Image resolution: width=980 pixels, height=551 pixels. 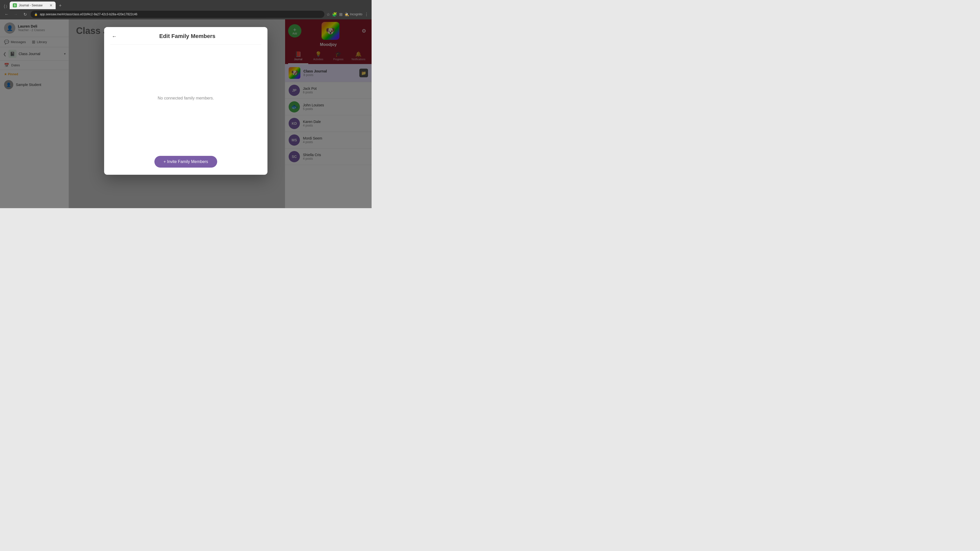 What do you see at coordinates (15, 5) in the screenshot?
I see `tab-favicon: S` at bounding box center [15, 5].